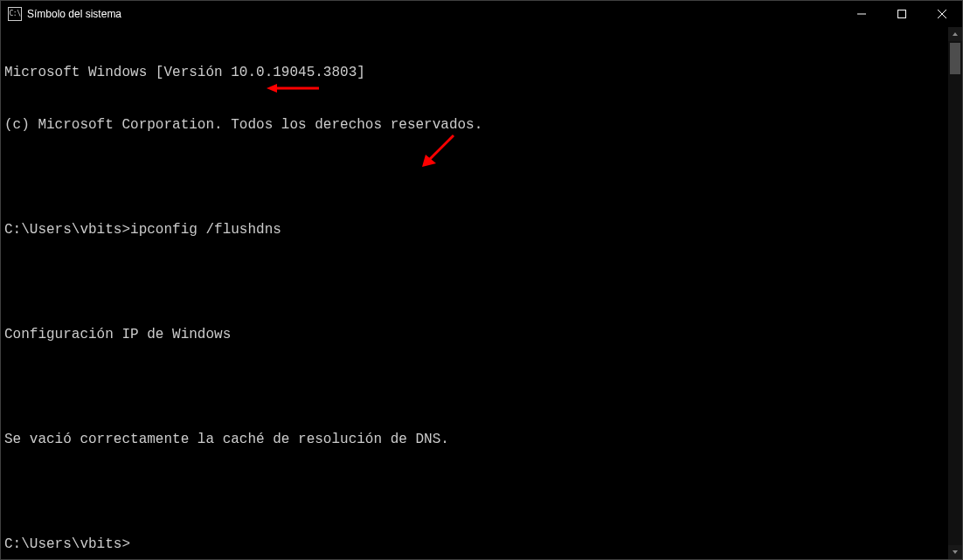 This screenshot has height=560, width=963. Describe the element at coordinates (955, 59) in the screenshot. I see `scrollbar-thumb` at that location.